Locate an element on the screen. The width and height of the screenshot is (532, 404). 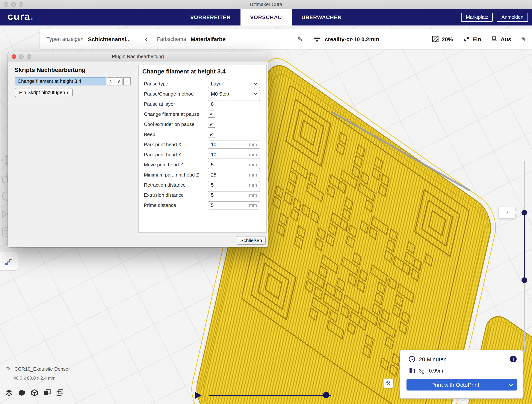
setting-row: Beep✓ is located at coordinates (203, 134).